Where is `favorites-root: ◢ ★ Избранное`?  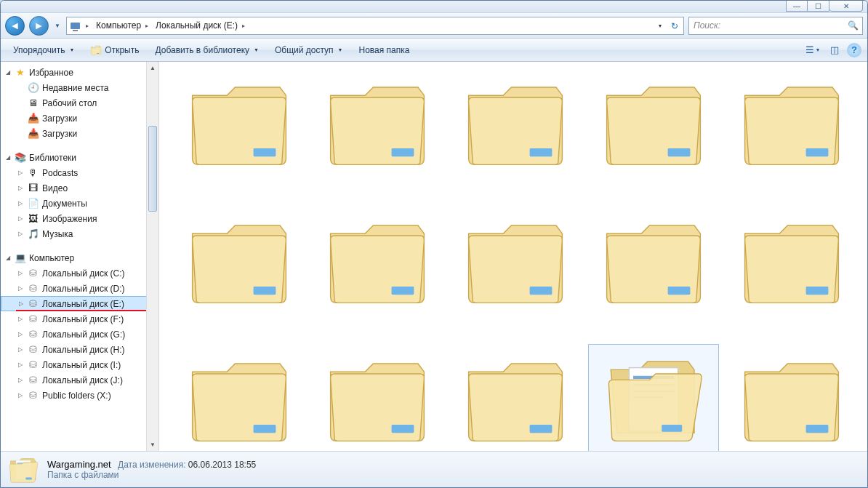
favorites-root: ◢ ★ Избранное is located at coordinates (80, 73).